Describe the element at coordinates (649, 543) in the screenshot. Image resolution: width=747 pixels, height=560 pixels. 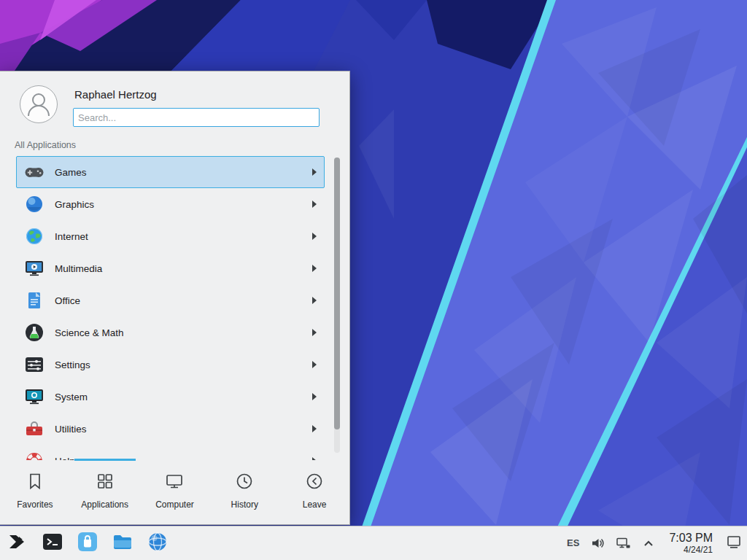
I see `expand-tray-arrow-icon` at that location.